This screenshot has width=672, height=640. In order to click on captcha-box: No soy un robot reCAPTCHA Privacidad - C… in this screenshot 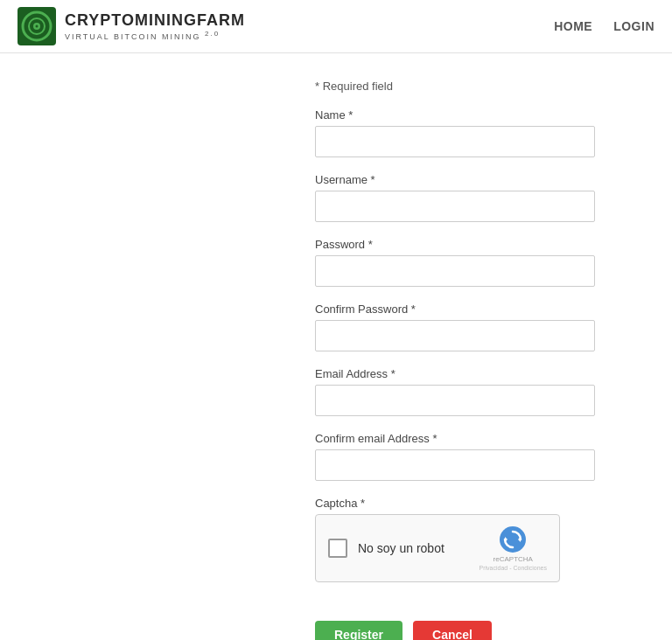, I will do `click(438, 548)`.